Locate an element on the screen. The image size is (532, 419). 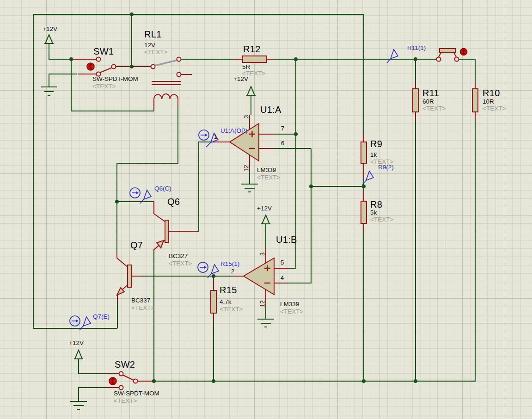
switch-sw1 is located at coordinates (112, 67).